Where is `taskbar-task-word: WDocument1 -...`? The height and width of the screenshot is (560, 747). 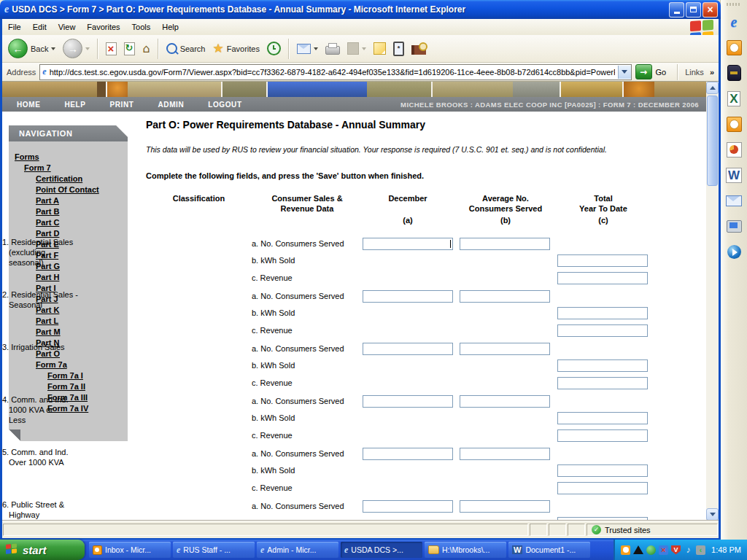
taskbar-task-word: WDocument1 -... is located at coordinates (549, 550).